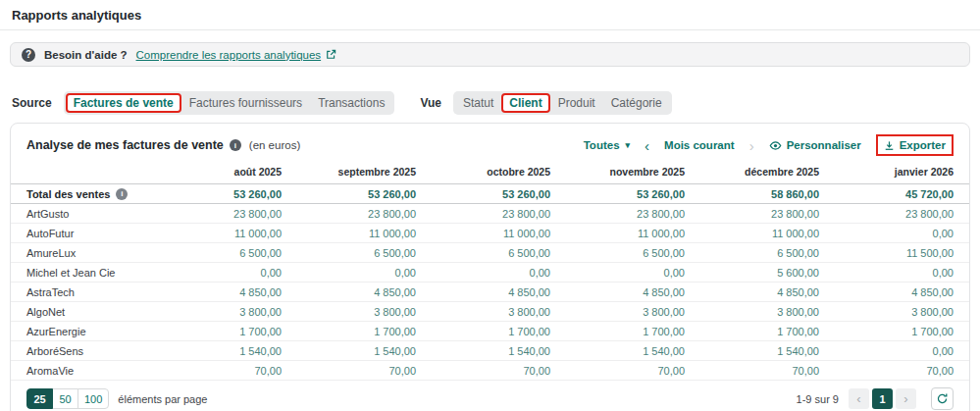 Image resolution: width=980 pixels, height=411 pixels. I want to click on row-label-text: AstraTech, so click(51, 292).